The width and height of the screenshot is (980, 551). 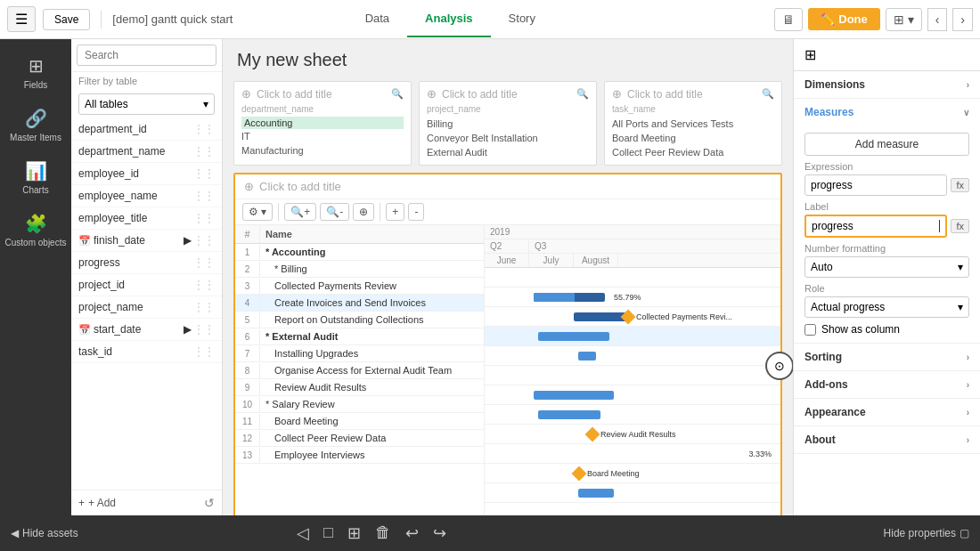 What do you see at coordinates (360, 438) in the screenshot?
I see `table-row: 12 Collect Peer Review Data` at bounding box center [360, 438].